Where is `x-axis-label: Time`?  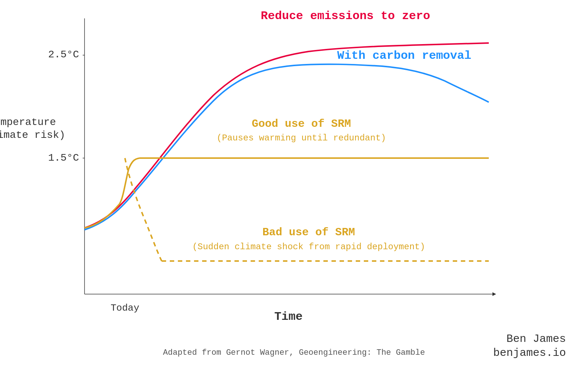
x-axis-label: Time is located at coordinates (289, 317).